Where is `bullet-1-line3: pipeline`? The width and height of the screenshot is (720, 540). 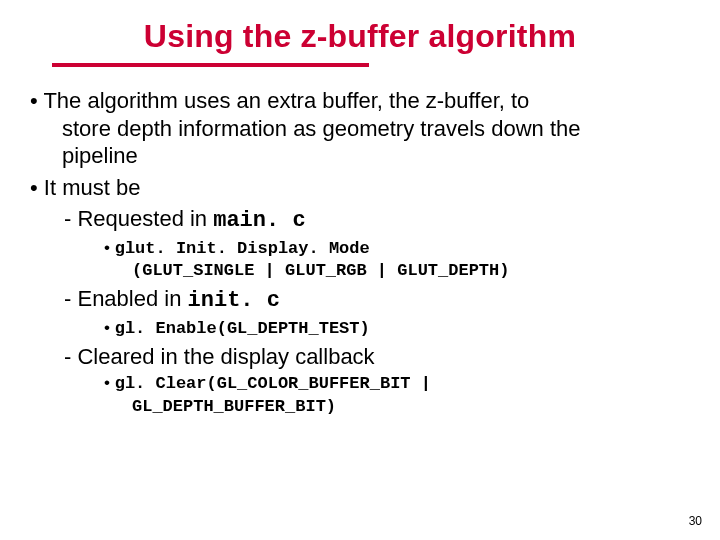 bullet-1-line3: pipeline is located at coordinates (368, 156).